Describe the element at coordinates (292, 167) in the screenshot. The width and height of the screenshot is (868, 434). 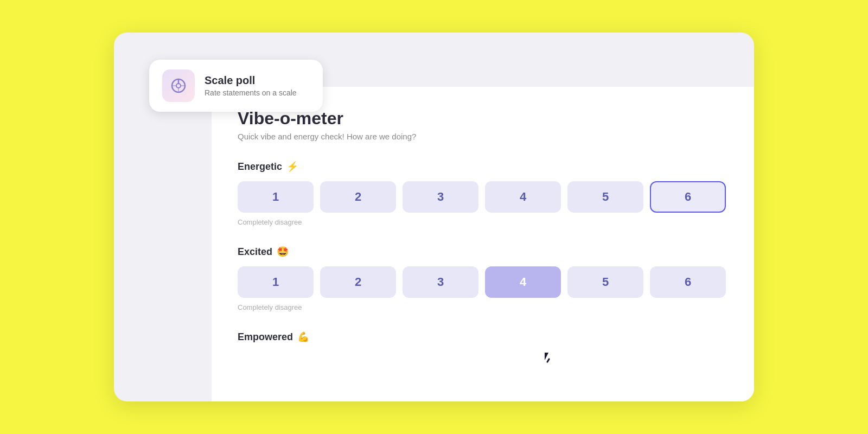
I see `energetic-emoji: ⚡` at that location.